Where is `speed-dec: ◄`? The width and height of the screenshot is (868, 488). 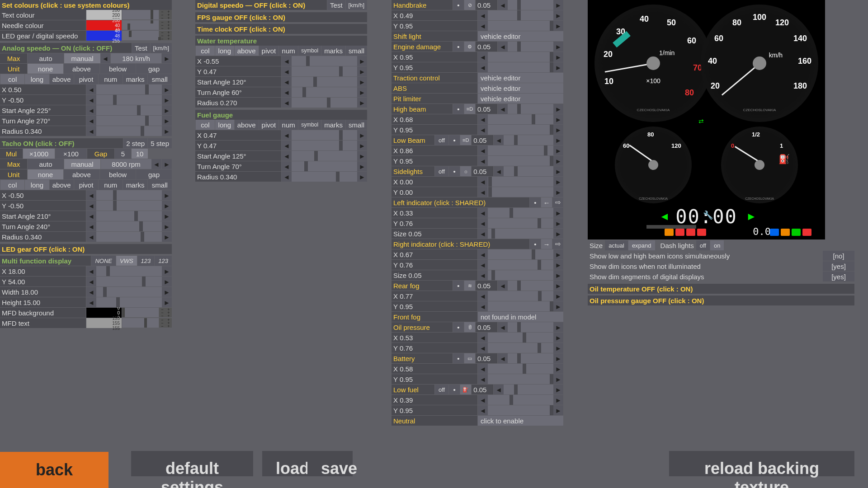 speed-dec: ◄ is located at coordinates (105, 58).